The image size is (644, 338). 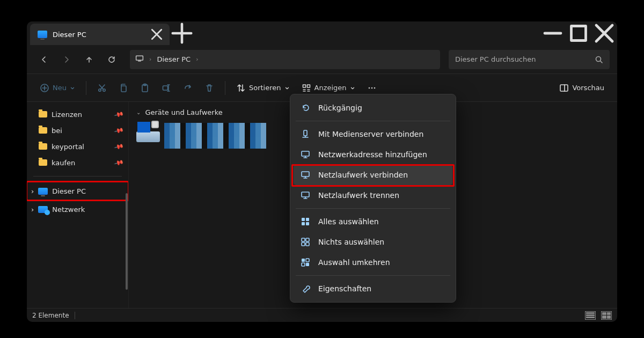 What do you see at coordinates (305, 134) in the screenshot?
I see `media-server-icon` at bounding box center [305, 134].